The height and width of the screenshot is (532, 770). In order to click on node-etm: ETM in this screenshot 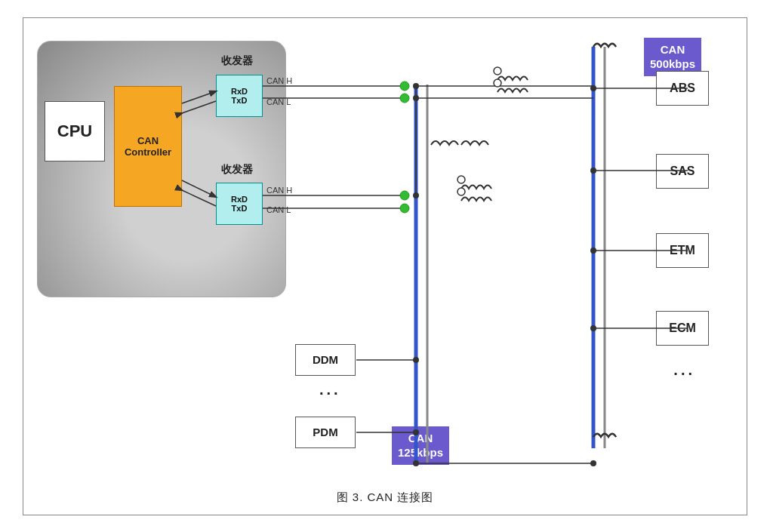, I will do `click(682, 251)`.